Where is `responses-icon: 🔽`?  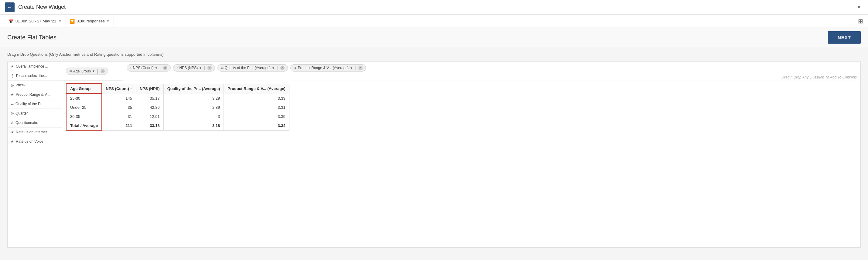
responses-icon: 🔽 is located at coordinates (72, 21).